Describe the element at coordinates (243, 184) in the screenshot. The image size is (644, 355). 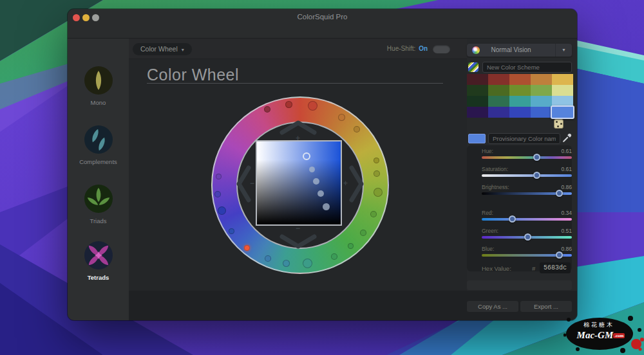
I see `nudge-left-icon` at that location.